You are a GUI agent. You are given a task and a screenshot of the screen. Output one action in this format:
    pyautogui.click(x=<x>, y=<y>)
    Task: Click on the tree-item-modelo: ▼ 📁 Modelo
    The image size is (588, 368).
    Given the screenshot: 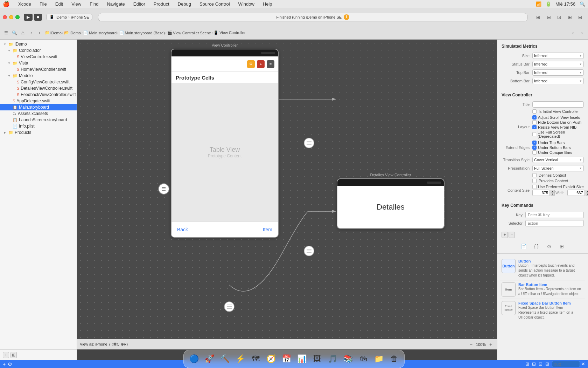 What is the action you would take?
    pyautogui.click(x=38, y=76)
    